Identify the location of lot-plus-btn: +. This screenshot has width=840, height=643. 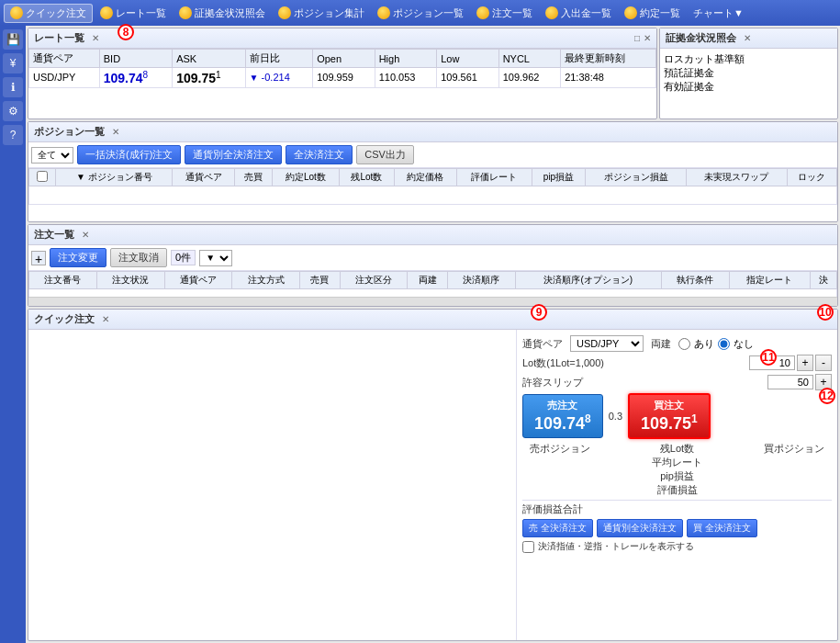
(805, 363).